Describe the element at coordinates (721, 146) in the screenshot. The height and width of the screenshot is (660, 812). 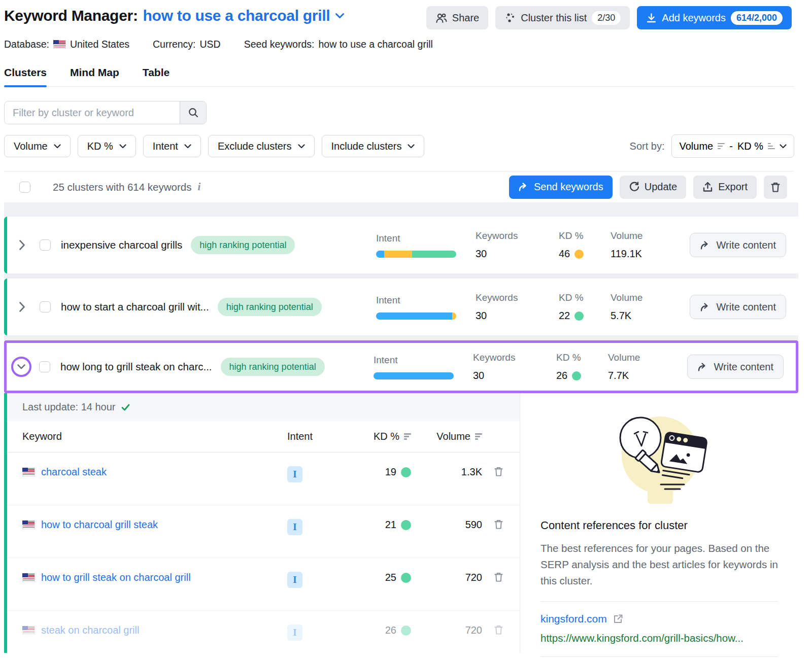
I see `sort-desc-icon` at that location.